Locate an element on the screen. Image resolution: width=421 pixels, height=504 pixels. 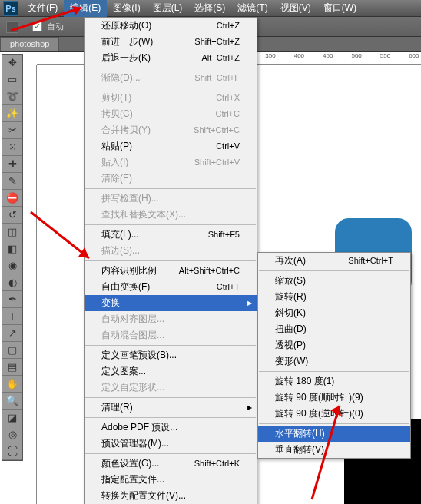
app-logo: Ps is located at coordinates (11, 8).